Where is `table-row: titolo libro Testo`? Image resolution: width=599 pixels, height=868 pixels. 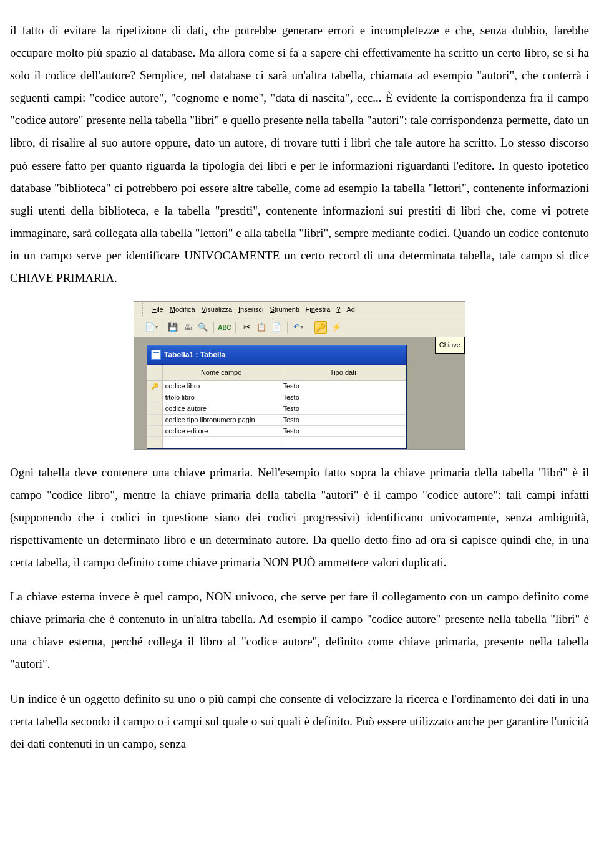 table-row: titolo libro Testo is located at coordinates (277, 398).